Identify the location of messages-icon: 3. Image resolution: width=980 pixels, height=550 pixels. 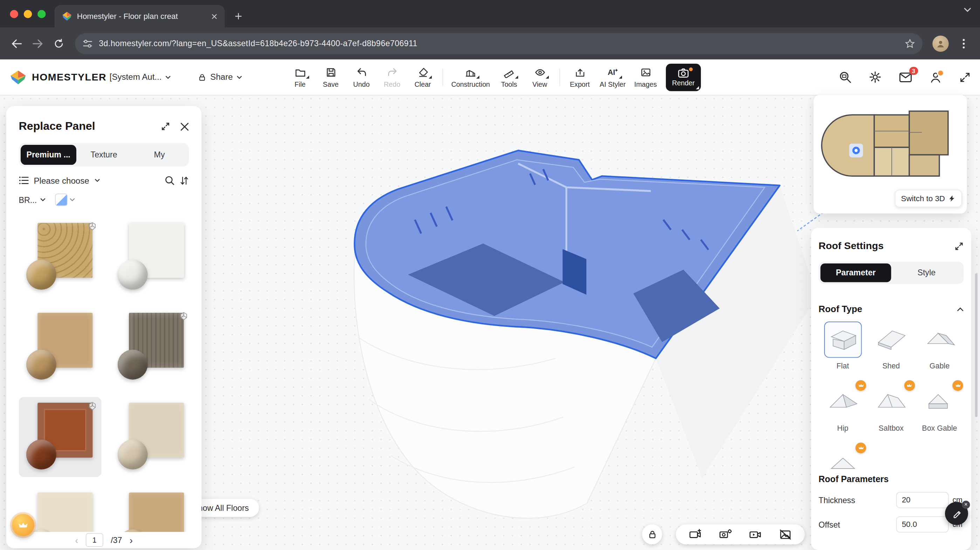
(905, 77).